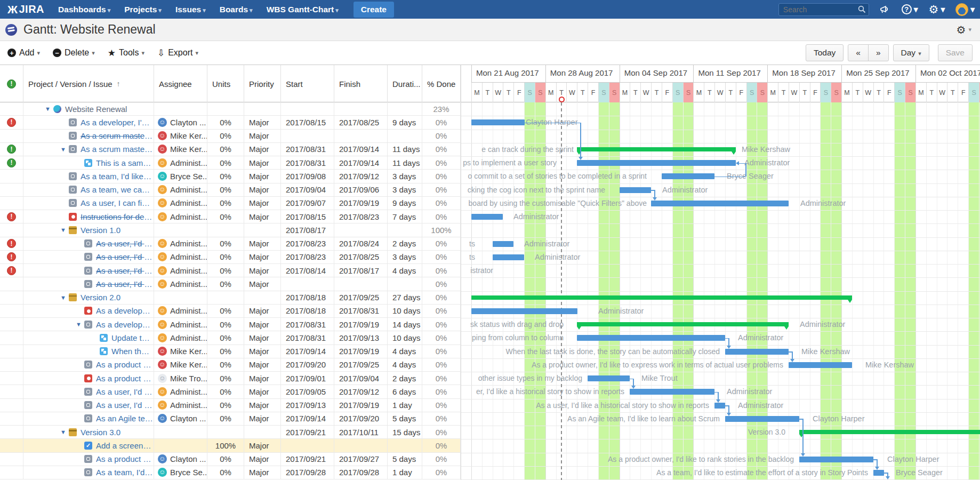 The height and width of the screenshot is (480, 980). Describe the element at coordinates (132, 351) in the screenshot. I see `issue-link: When the last task ...` at that location.